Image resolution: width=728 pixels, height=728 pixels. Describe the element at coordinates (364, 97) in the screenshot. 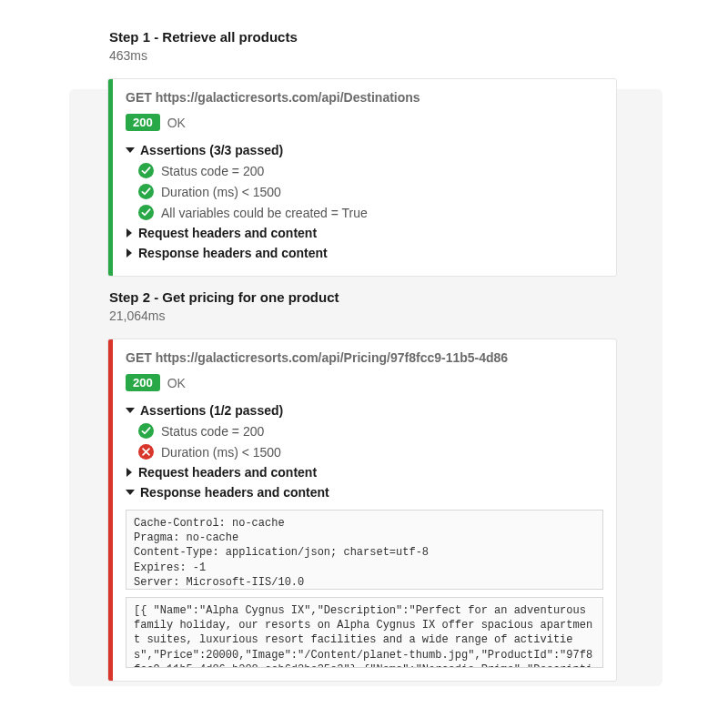

I see `step1-request-line: GET https://galacticresorts.com/api/Dest…` at that location.